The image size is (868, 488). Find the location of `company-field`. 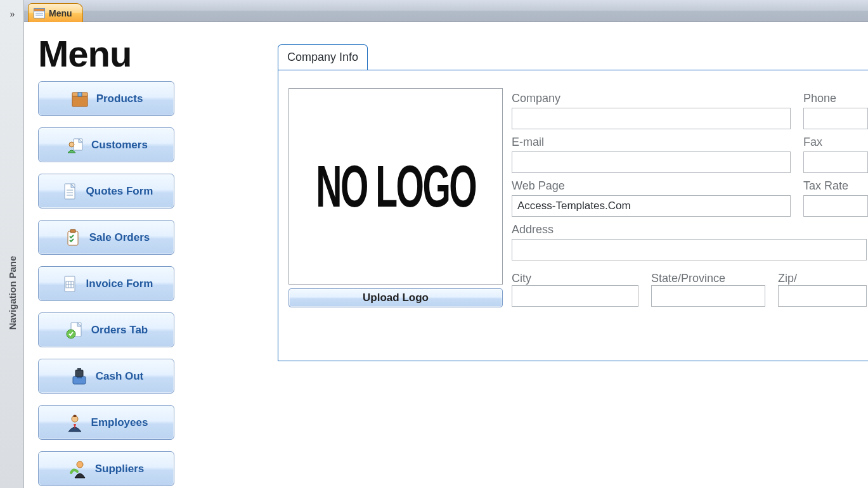

company-field is located at coordinates (651, 119).